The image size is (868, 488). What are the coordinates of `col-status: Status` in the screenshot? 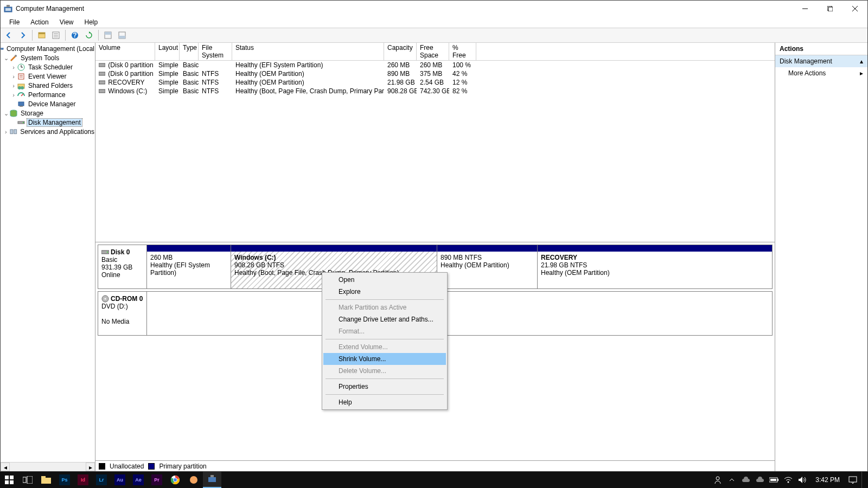 It's located at (308, 52).